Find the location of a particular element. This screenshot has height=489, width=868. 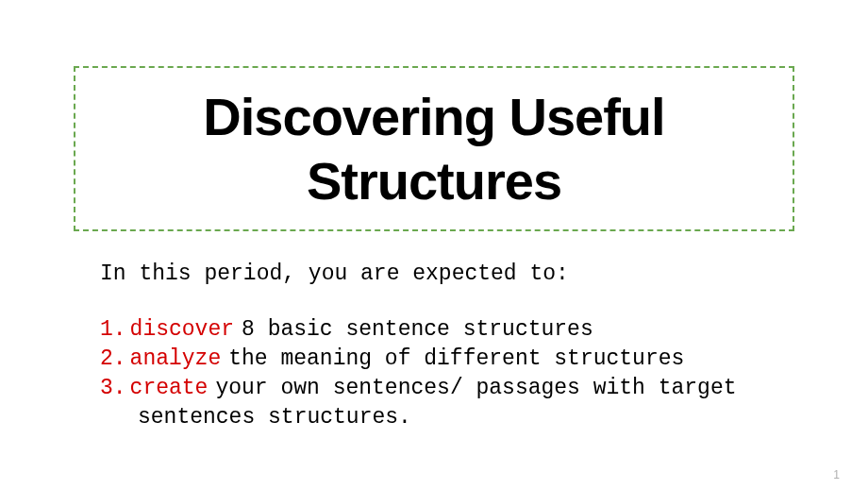

list-keyword: create is located at coordinates (170, 388).